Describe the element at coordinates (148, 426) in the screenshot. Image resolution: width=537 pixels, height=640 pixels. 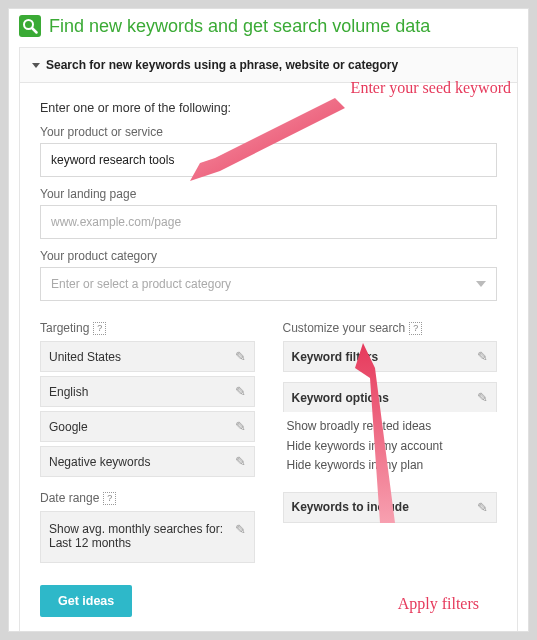
I see `targeting-network: Google ✎` at that location.